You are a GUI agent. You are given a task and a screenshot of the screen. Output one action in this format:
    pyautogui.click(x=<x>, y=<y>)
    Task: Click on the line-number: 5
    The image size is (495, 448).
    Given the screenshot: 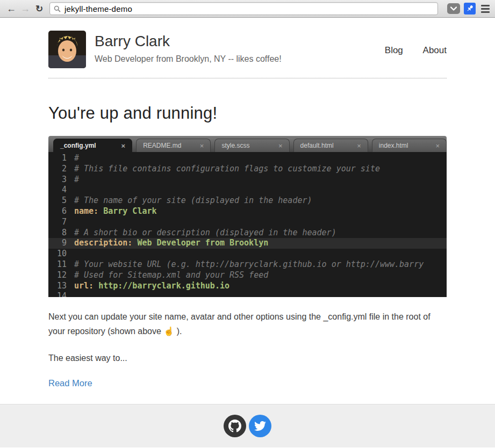 What is the action you would take?
    pyautogui.click(x=60, y=201)
    